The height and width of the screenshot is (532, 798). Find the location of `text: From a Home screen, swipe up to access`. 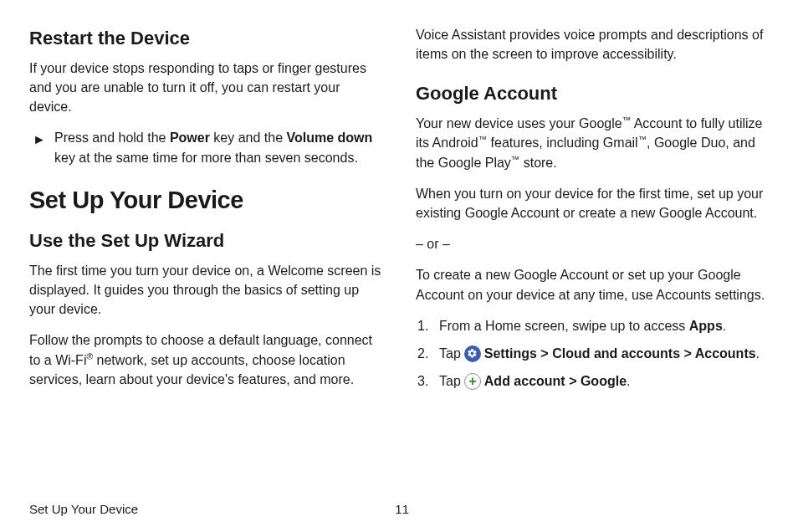

text: From a Home screen, swipe up to access is located at coordinates (564, 326).